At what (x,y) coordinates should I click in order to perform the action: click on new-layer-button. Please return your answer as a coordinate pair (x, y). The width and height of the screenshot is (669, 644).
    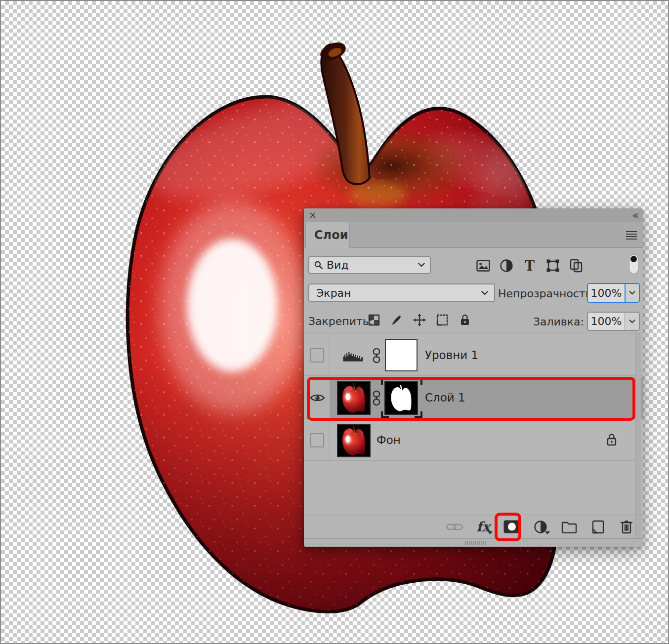
    Looking at the image, I should click on (598, 527).